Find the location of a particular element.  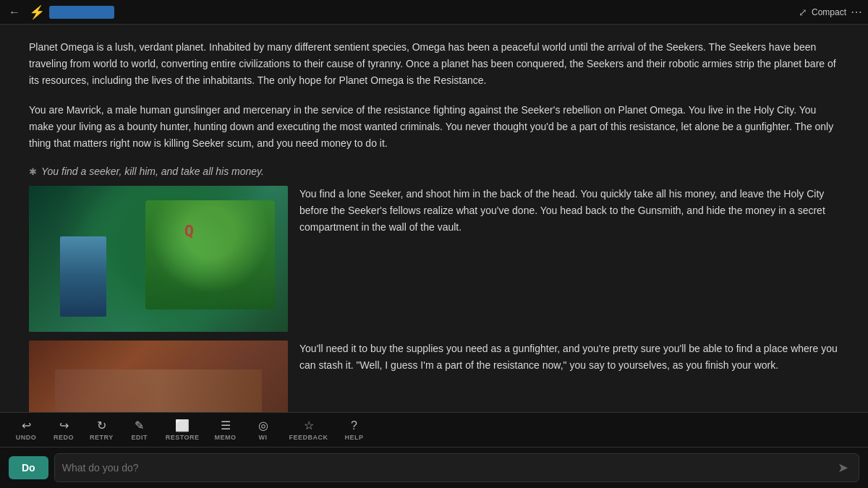

more-options-icon: ⋯ is located at coordinates (856, 12).